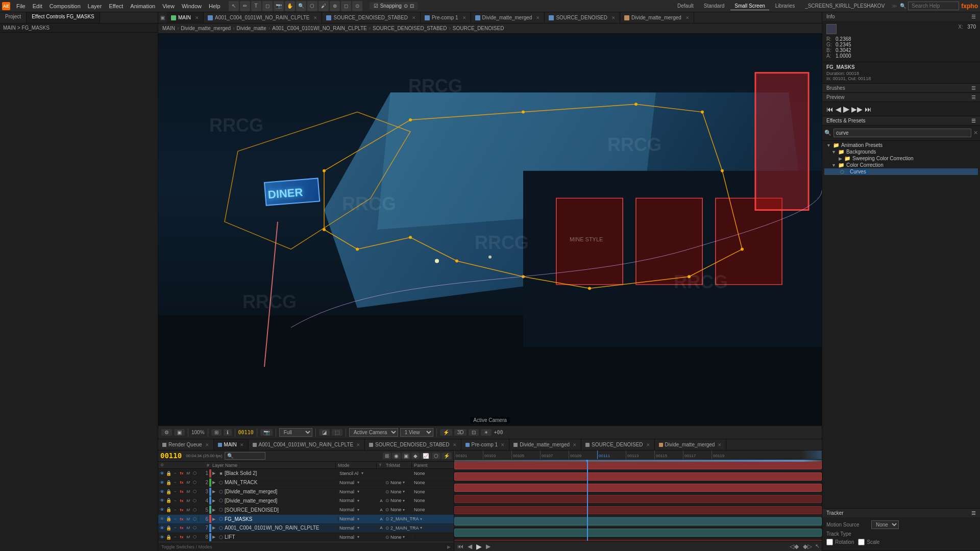  Describe the element at coordinates (168, 6) in the screenshot. I see `menu-view: View` at that location.